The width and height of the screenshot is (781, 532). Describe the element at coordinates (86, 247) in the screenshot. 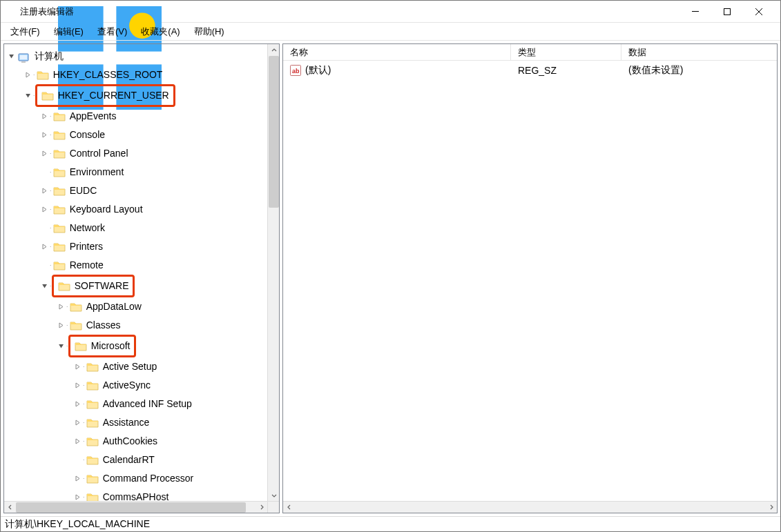

I see `tree-label: Printers` at that location.